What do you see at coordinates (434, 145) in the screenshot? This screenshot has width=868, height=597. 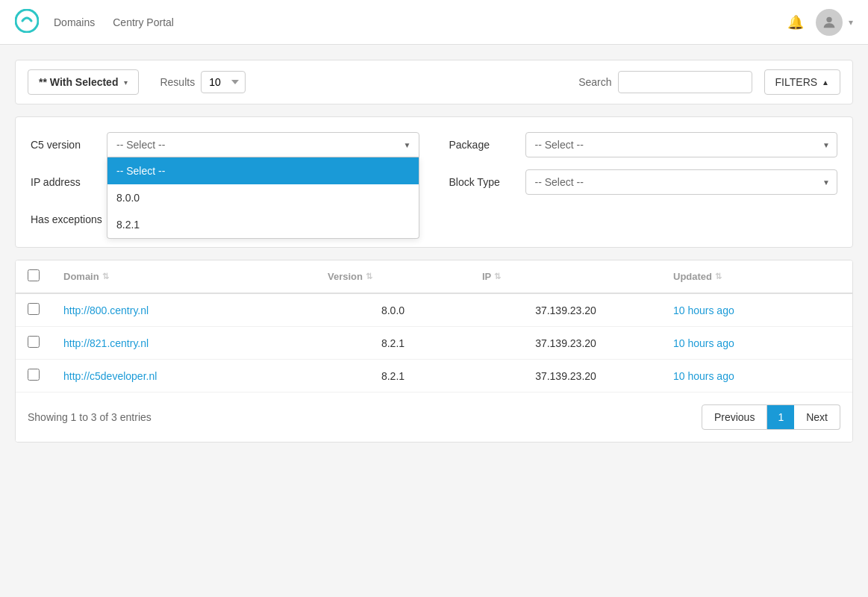 I see `filter-row-1: C5 version -- Select -- ▼ -- Select -- 8…` at bounding box center [434, 145].